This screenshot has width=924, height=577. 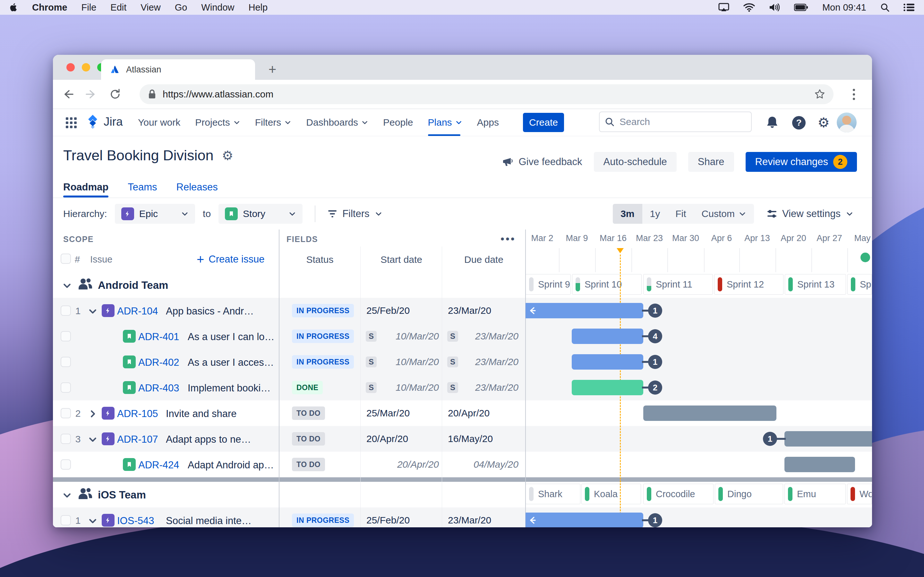 What do you see at coordinates (484, 465) in the screenshot?
I see `due-date-cell: 04/May/20` at bounding box center [484, 465].